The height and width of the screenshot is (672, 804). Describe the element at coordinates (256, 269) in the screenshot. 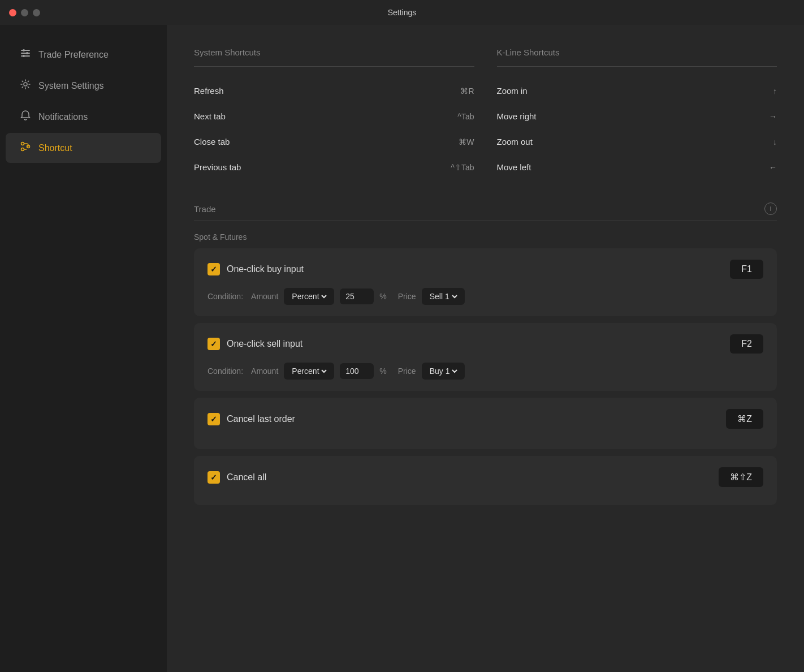

I see `trade-card-buy-left: ✓ One-click buy input` at that location.